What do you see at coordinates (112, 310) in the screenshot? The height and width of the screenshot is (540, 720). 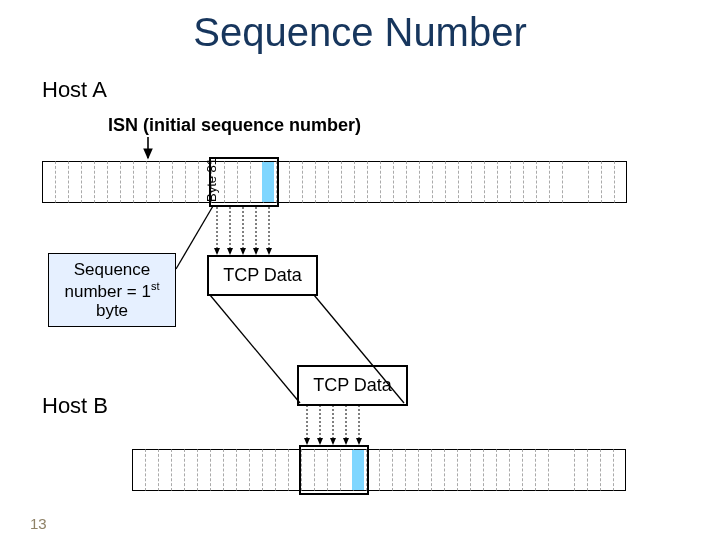 I see `tip-line3: byte` at bounding box center [112, 310].